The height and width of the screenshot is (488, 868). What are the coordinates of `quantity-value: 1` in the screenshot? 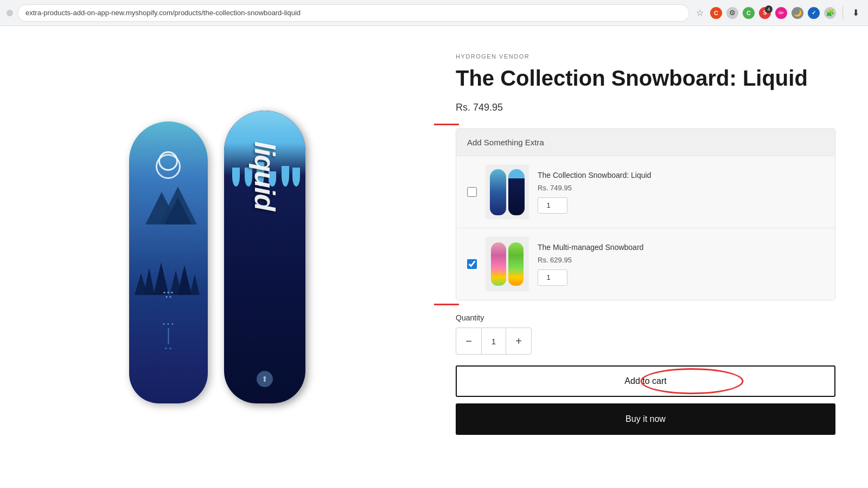 It's located at (494, 341).